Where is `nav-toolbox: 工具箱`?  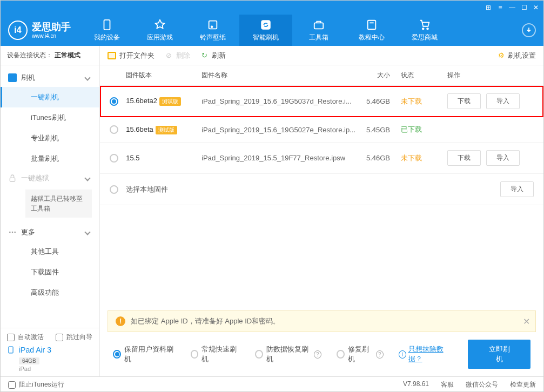 nav-toolbox: 工具箱 is located at coordinates (319, 30).